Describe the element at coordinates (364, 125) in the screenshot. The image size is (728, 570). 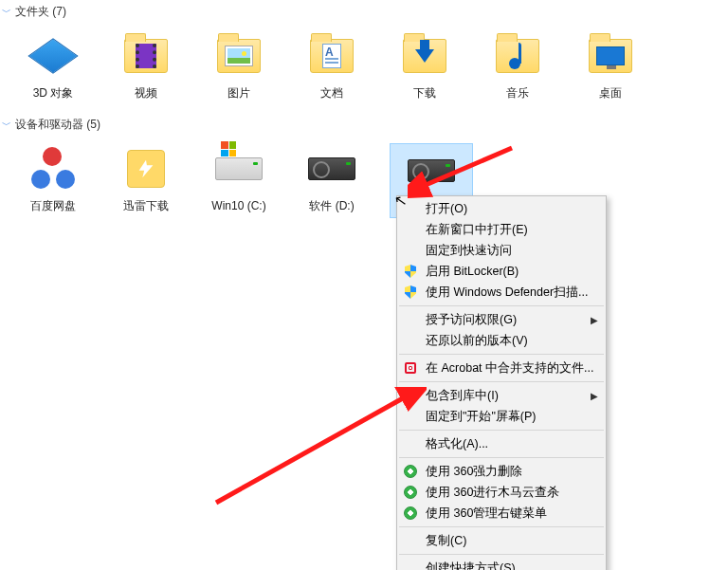
I see `drives-section-header: ﹀ 设备和驱动器 (5)` at that location.